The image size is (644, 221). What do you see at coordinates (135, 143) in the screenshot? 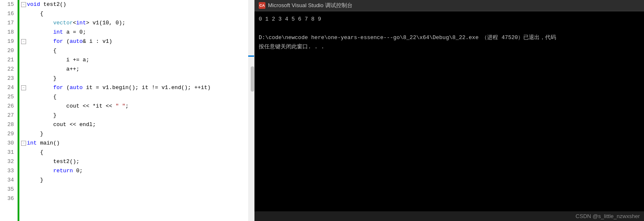
I see `code-line: − int main()` at bounding box center [135, 143].